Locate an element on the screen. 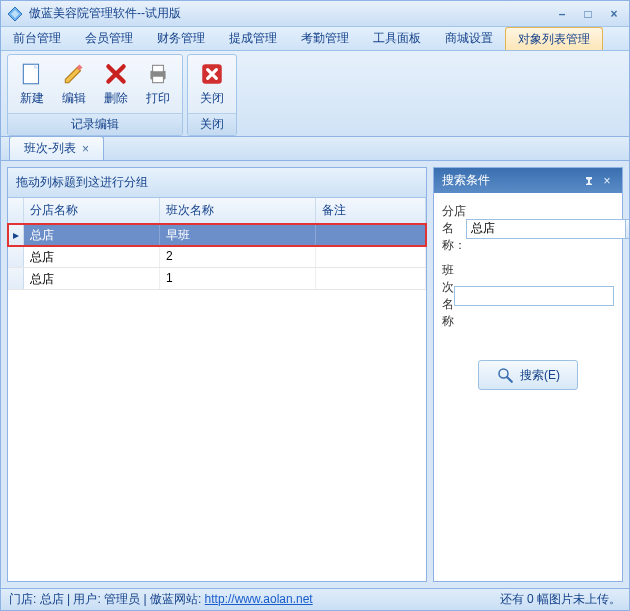 Image resolution: width=630 pixels, height=611 pixels. minimize-button: – is located at coordinates (562, 14).